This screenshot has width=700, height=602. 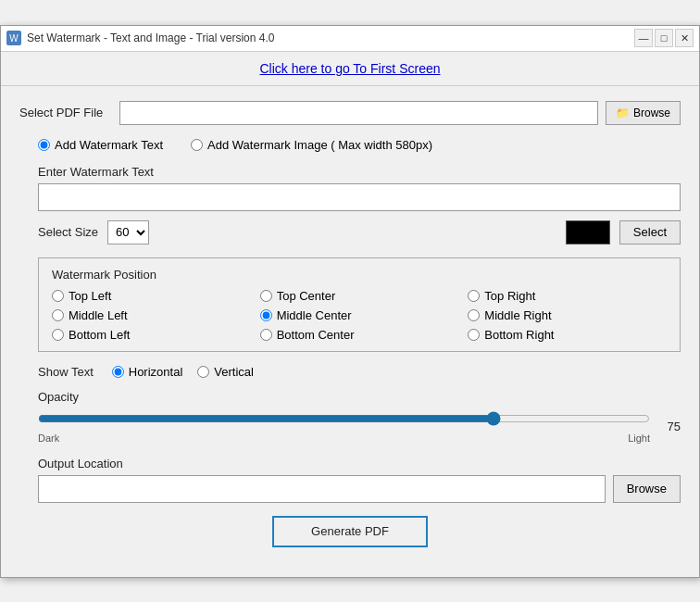 What do you see at coordinates (152, 296) in the screenshot?
I see `pos-top-left: Top Left` at bounding box center [152, 296].